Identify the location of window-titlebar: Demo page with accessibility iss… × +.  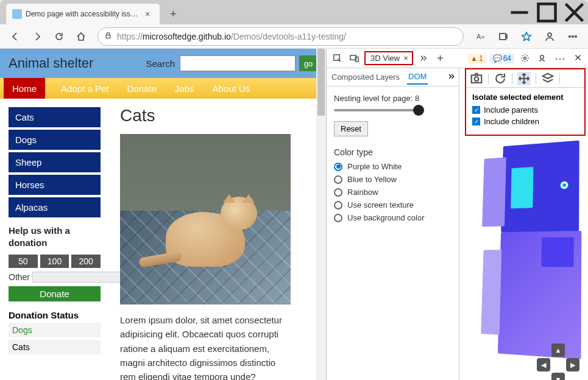
(294, 12).